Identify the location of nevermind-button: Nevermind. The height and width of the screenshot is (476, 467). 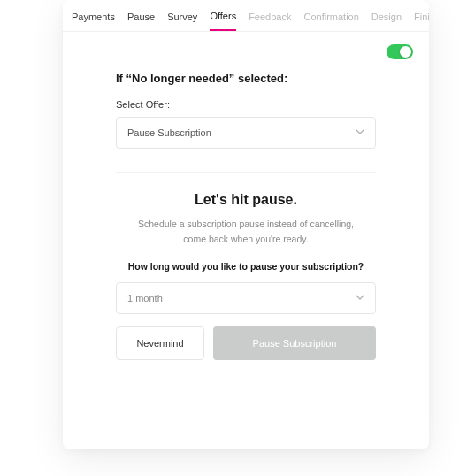
(160, 343).